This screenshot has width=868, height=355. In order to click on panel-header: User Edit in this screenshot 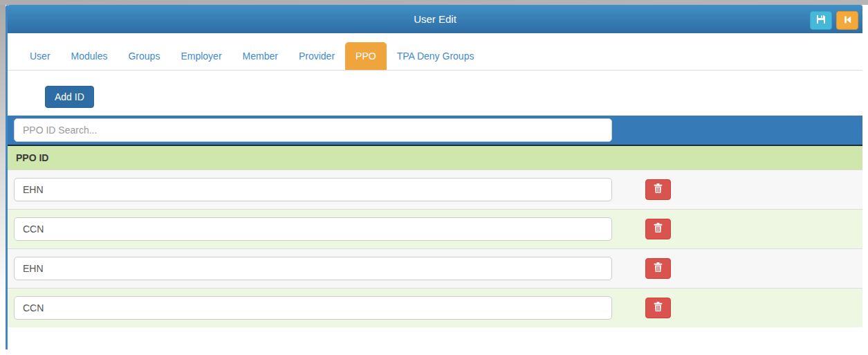, I will do `click(435, 19)`.